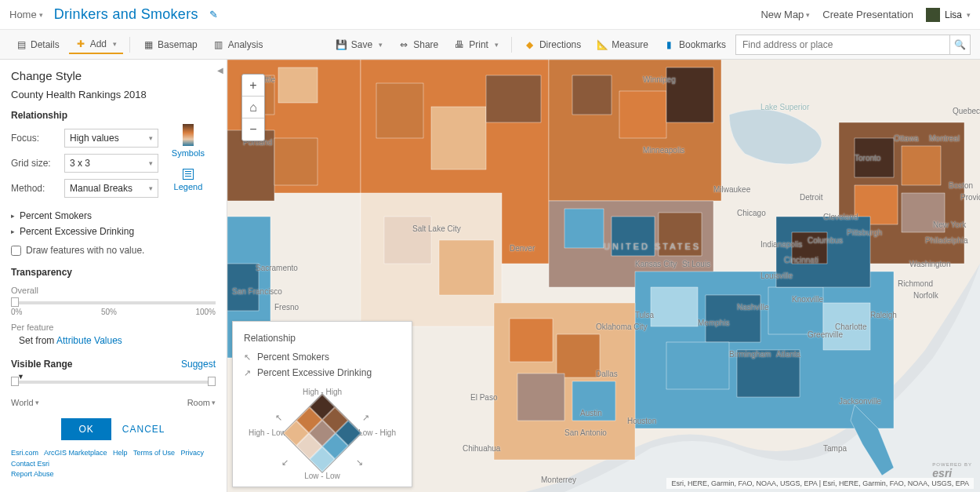 This screenshot has width=980, height=492. Describe the element at coordinates (148, 45) in the screenshot. I see `basemap-icon: ▦` at that location.